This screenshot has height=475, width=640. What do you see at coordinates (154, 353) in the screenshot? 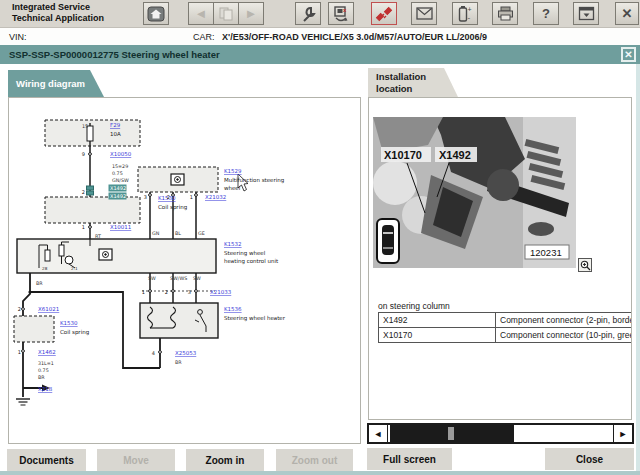
I see `wiring-pin-number: 4` at bounding box center [154, 353].